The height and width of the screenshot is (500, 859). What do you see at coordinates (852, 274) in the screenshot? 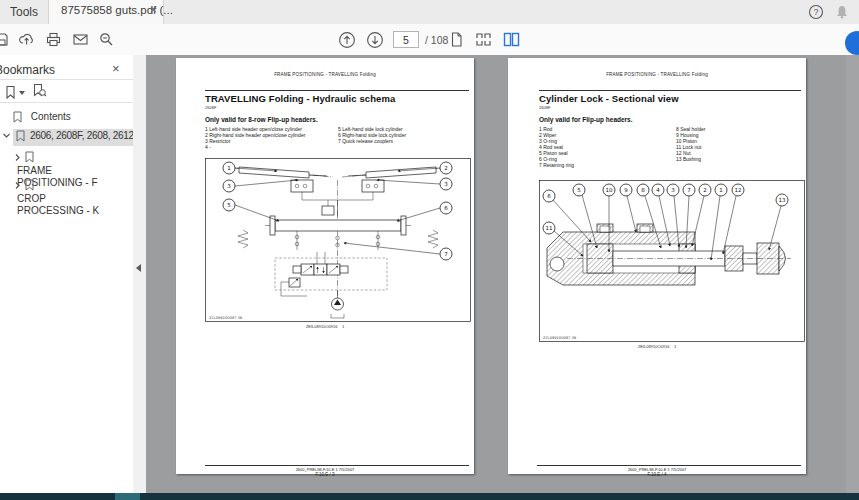
I see `vertical-scrollbar` at bounding box center [852, 274].